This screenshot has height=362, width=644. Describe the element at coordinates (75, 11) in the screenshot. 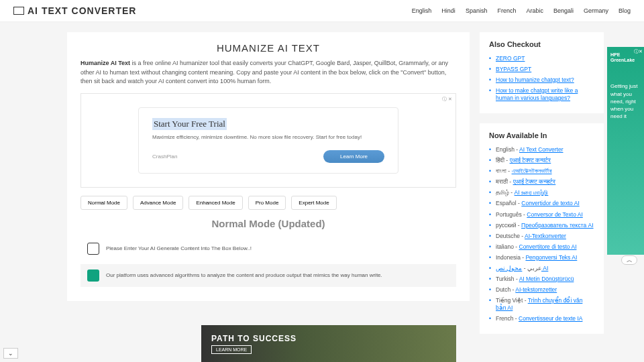

I see `logo: AI TEXT CONVERTER` at that location.